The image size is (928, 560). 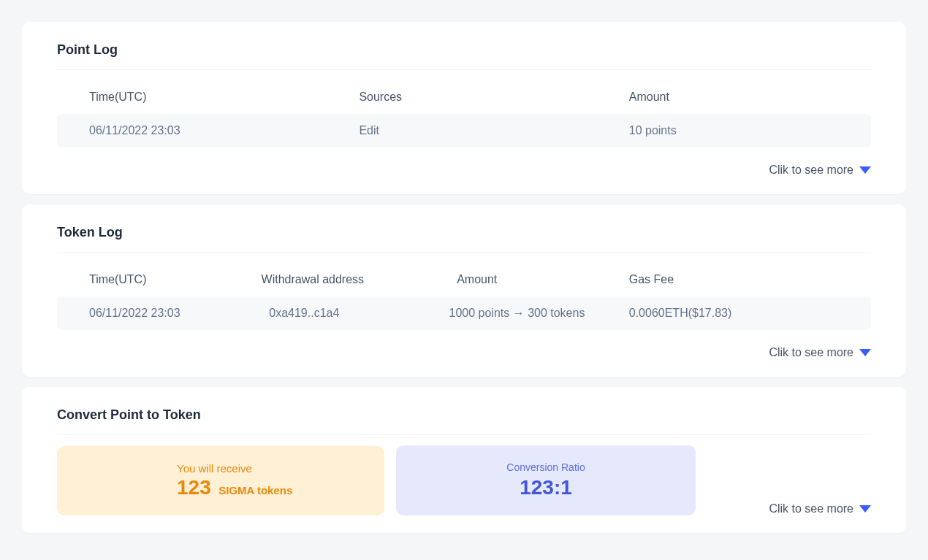 What do you see at coordinates (270, 488) in the screenshot?
I see `receive-line: 123 SIGMA tokens` at bounding box center [270, 488].